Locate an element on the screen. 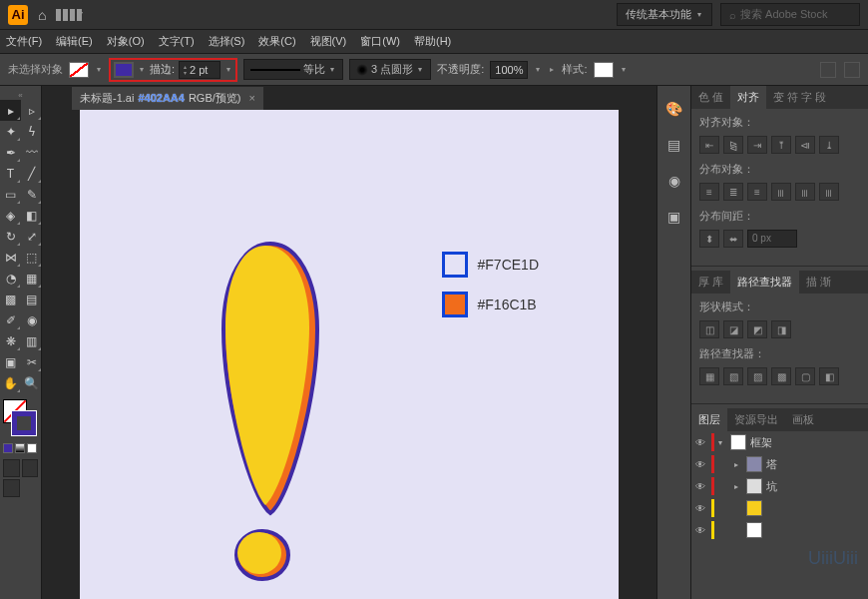 This screenshot has height=599, width=868. trim-icon: ▧ is located at coordinates (733, 376).